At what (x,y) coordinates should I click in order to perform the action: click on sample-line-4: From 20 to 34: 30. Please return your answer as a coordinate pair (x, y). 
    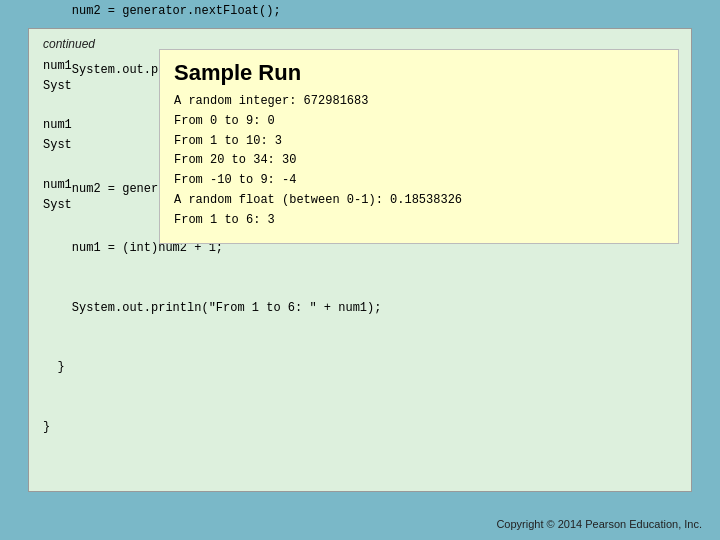
    Looking at the image, I should click on (419, 161).